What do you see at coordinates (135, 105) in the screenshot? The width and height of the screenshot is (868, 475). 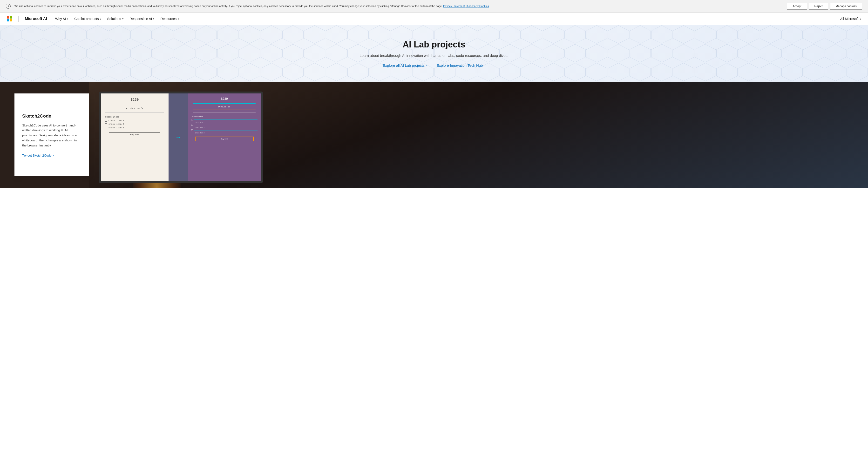 I see `sketch-title-line` at bounding box center [135, 105].